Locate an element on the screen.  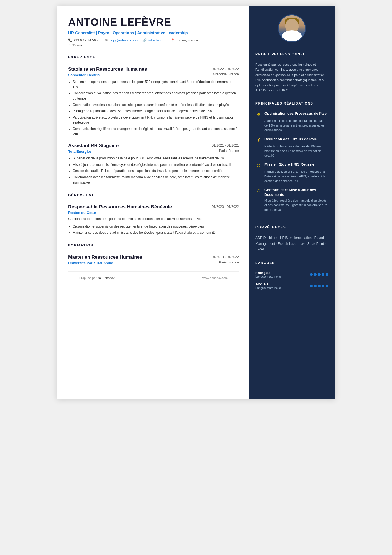
location-value: Toulon, France is located at coordinates (187, 40).